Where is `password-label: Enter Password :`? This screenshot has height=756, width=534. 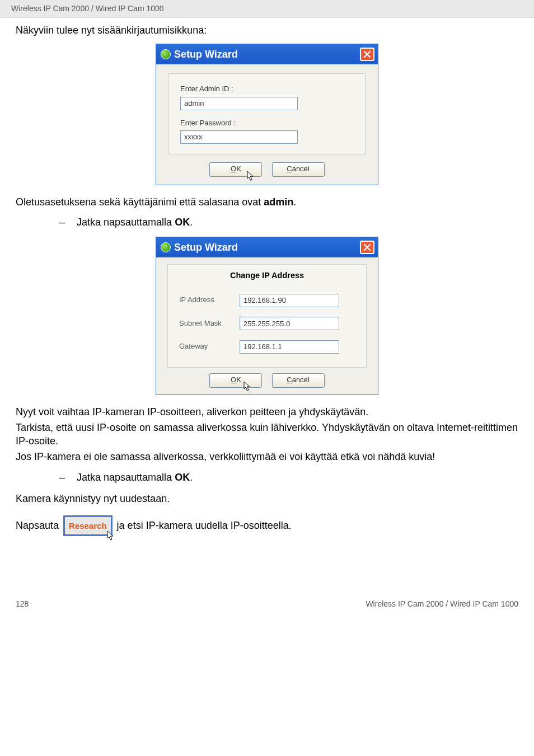
password-label: Enter Password : is located at coordinates (267, 123).